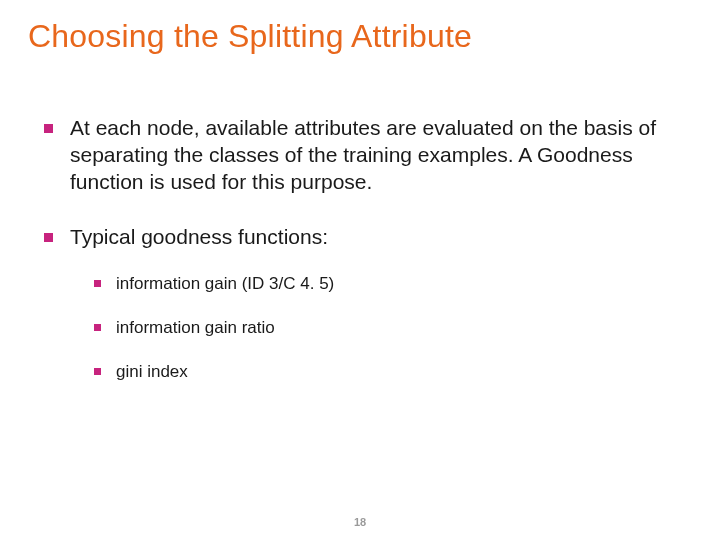  What do you see at coordinates (360, 522) in the screenshot?
I see `page-number: 18` at bounding box center [360, 522].